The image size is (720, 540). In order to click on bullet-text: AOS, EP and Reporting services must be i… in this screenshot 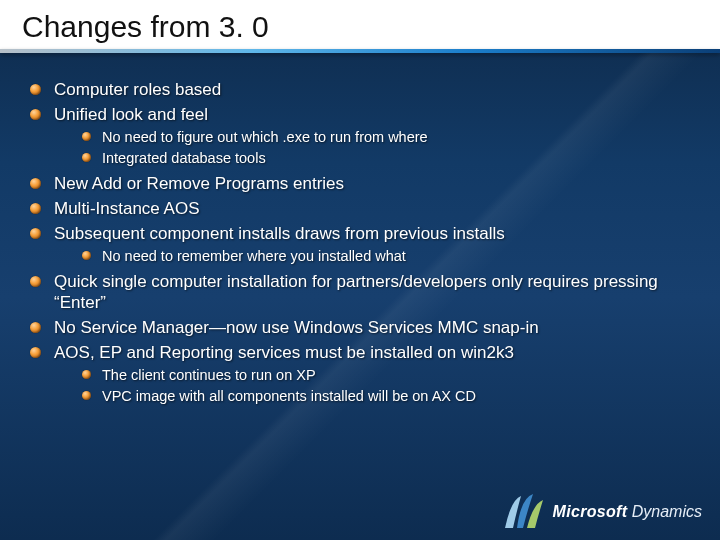, I will do `click(284, 352)`.